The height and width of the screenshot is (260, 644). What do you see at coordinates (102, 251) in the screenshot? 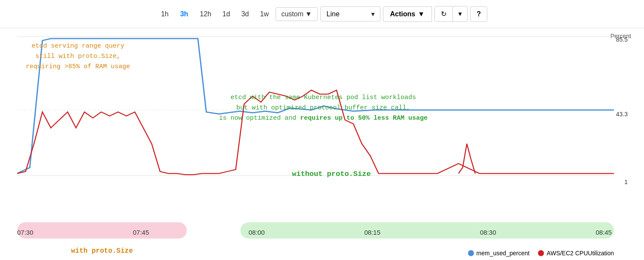
I see `label-pink: with proto.Size` at bounding box center [102, 251].